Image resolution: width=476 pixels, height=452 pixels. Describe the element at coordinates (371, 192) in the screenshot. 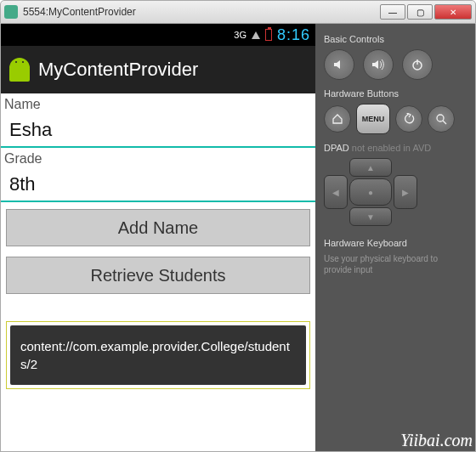

I see `dpad: ▲ ▼ ◀ ▶ ●` at that location.